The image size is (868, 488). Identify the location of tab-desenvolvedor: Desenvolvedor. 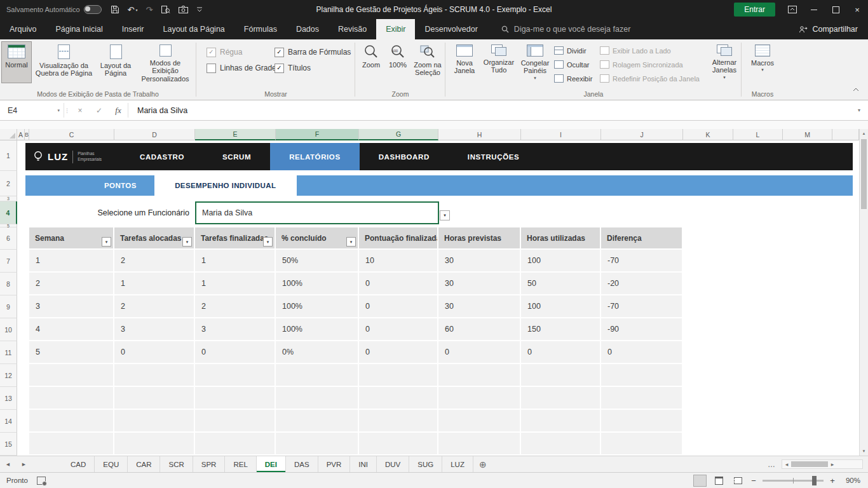
(451, 29).